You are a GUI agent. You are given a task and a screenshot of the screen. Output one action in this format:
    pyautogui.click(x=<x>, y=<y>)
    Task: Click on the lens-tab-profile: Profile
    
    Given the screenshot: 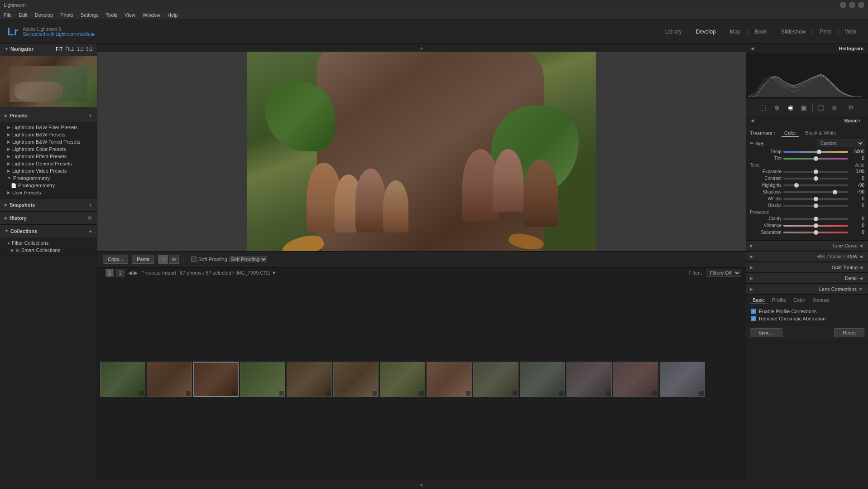 What is the action you would take?
    pyautogui.click(x=779, y=300)
    